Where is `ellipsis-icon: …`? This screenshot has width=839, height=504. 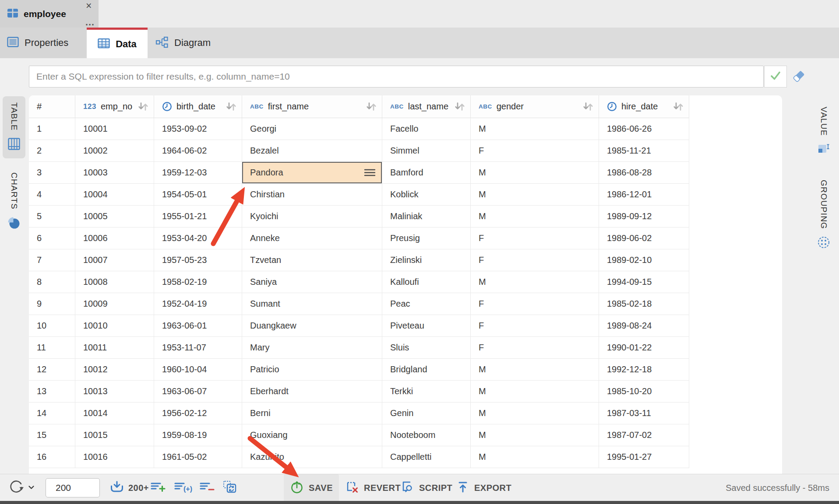
ellipsis-icon: … is located at coordinates (90, 22).